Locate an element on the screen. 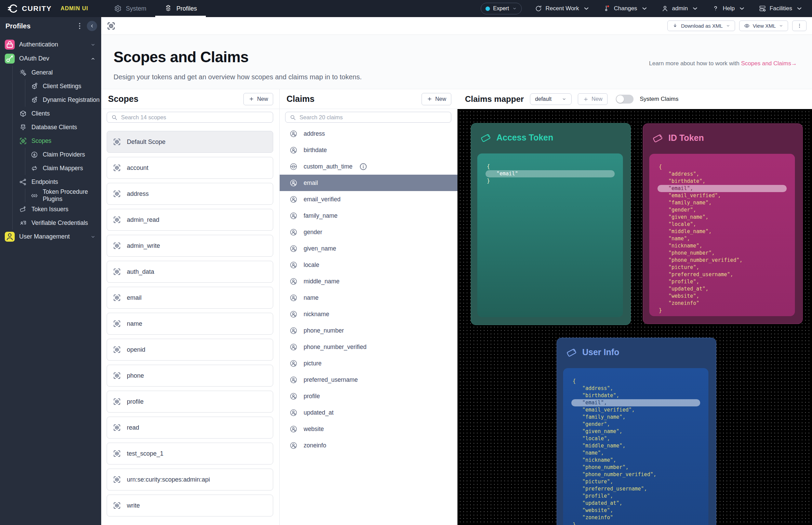 The image size is (812, 525). new-scope-button: New is located at coordinates (258, 99).